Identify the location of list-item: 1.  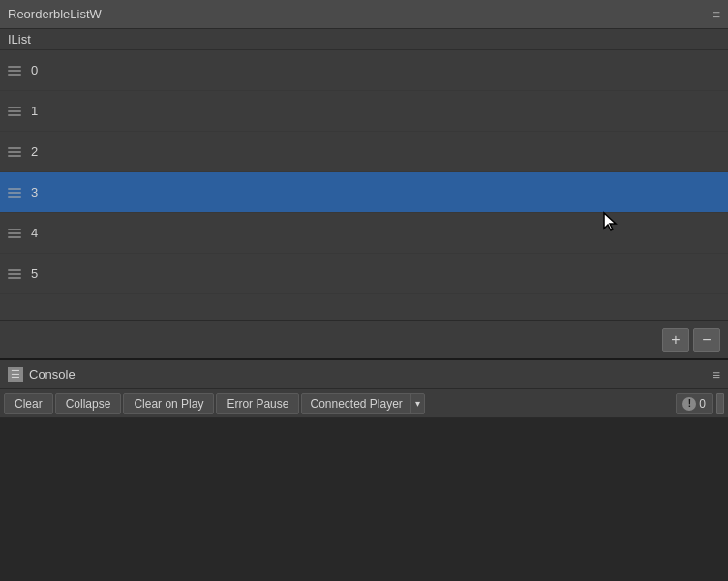
(364, 111).